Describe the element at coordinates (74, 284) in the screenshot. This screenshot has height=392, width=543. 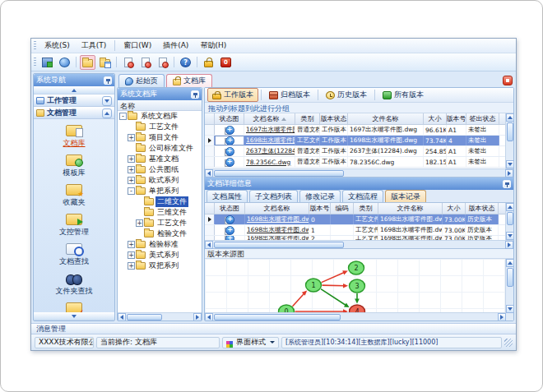
I see `sidebar-item-binoculars: 文件夹查找` at that location.